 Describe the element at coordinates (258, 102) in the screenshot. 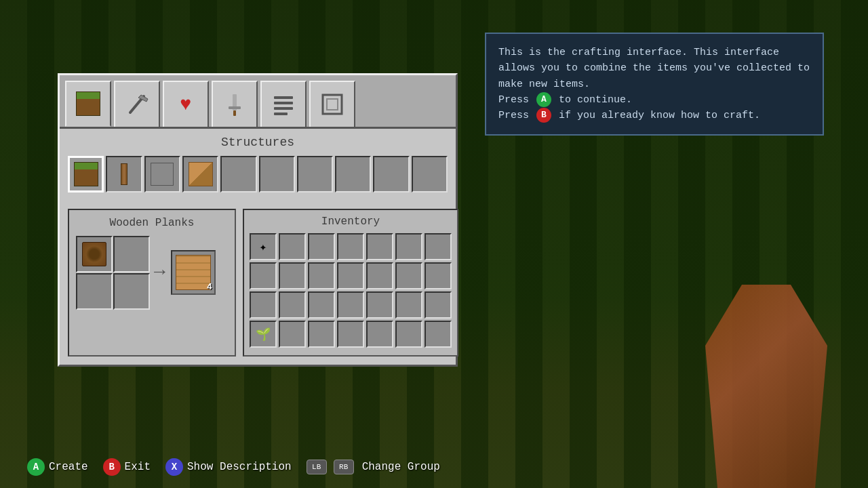

I see `tab-bar: ♥` at that location.